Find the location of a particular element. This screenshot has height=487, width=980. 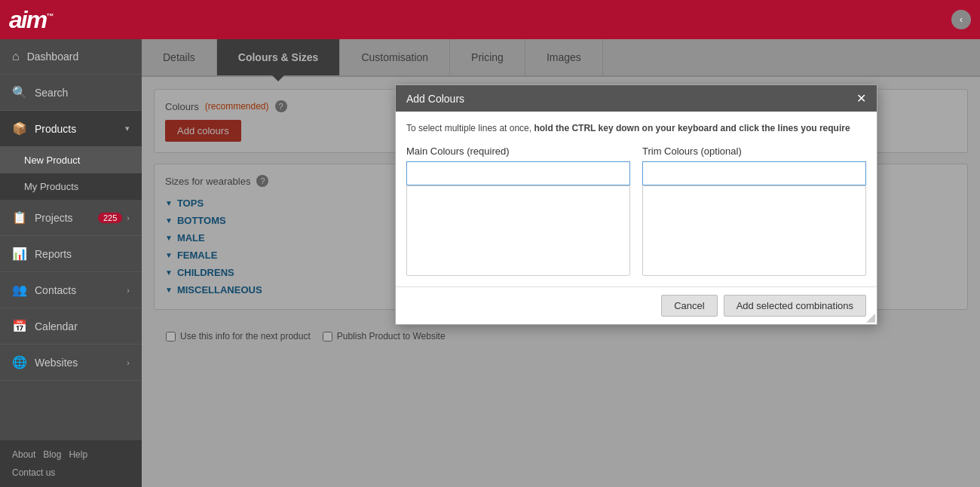

search-icon: 🔍 is located at coordinates (20, 92).